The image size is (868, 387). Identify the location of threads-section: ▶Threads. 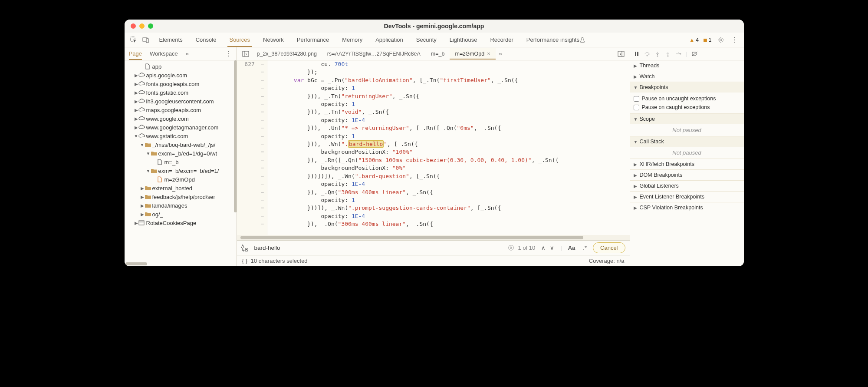
(687, 66).